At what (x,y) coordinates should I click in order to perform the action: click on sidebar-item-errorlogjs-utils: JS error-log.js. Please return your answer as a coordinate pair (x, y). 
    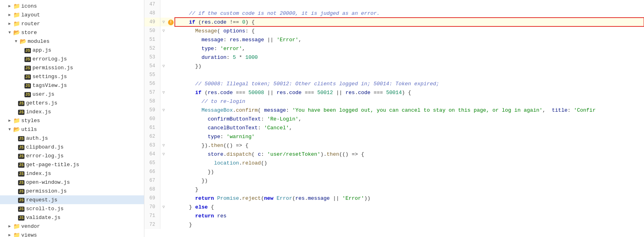
    Looking at the image, I should click on (72, 156).